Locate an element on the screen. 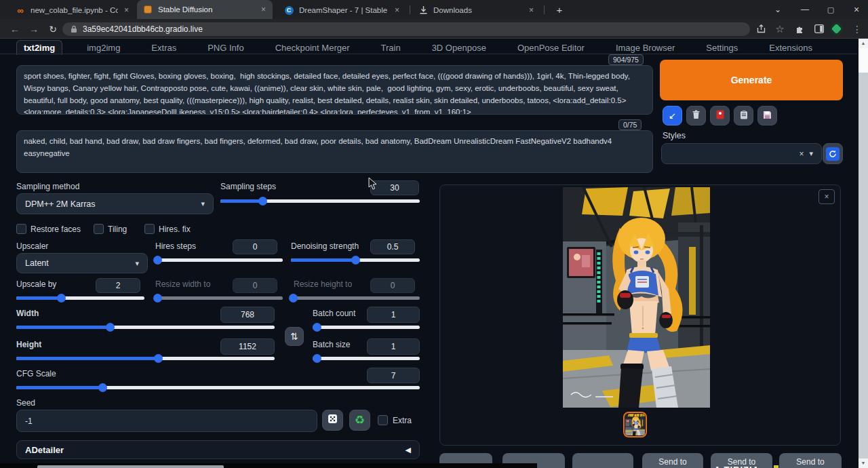  batch-count-slider is located at coordinates (366, 327).